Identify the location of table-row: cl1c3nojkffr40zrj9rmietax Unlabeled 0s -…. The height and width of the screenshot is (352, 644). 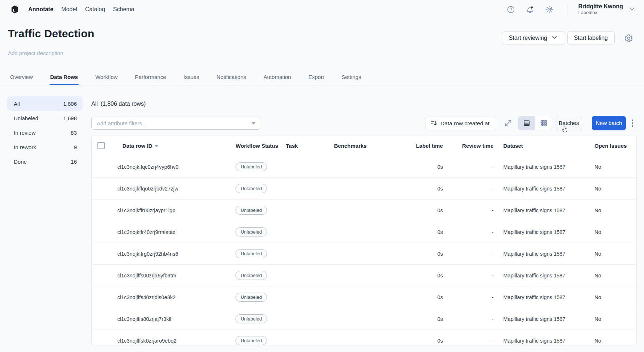
(364, 232).